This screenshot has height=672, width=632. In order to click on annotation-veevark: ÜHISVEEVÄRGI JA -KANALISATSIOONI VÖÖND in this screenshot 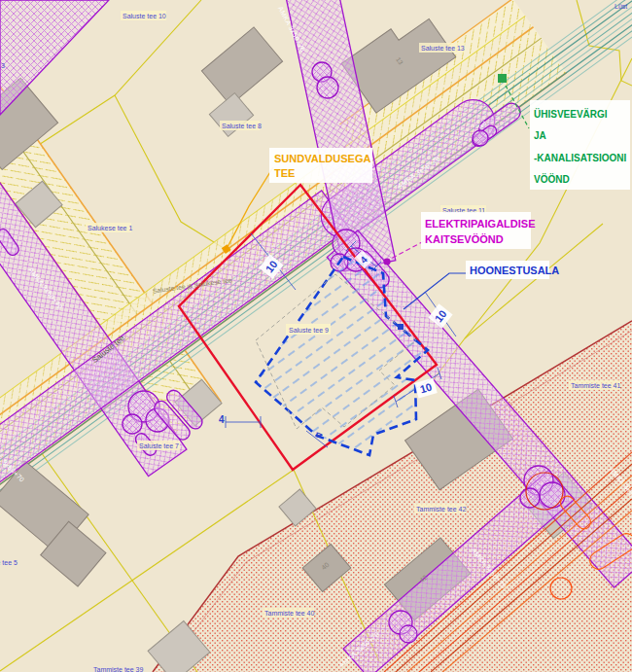, I will do `click(579, 145)`.